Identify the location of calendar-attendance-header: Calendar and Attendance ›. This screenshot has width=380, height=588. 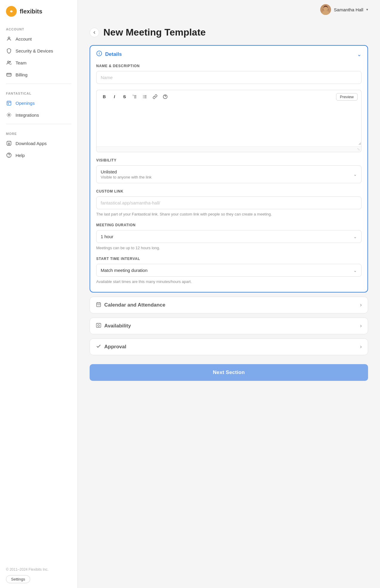
(229, 305).